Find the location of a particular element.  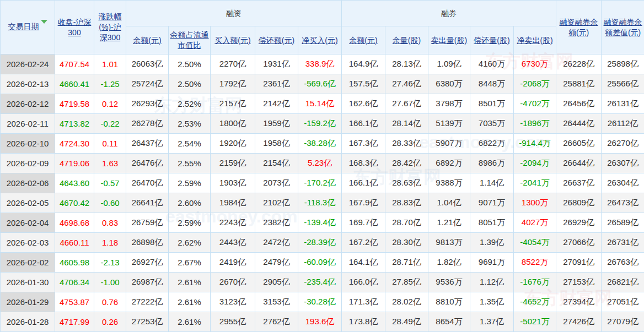

cell-total-balance: 27426亿 is located at coordinates (579, 322).